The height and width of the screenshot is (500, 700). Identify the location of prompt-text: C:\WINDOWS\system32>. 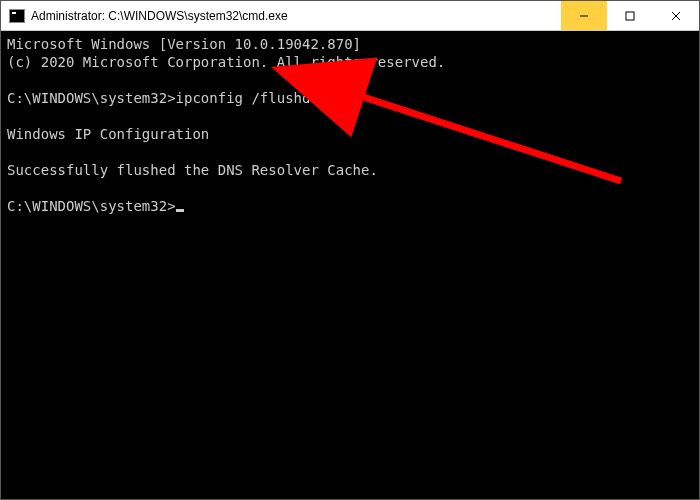
(92, 206).